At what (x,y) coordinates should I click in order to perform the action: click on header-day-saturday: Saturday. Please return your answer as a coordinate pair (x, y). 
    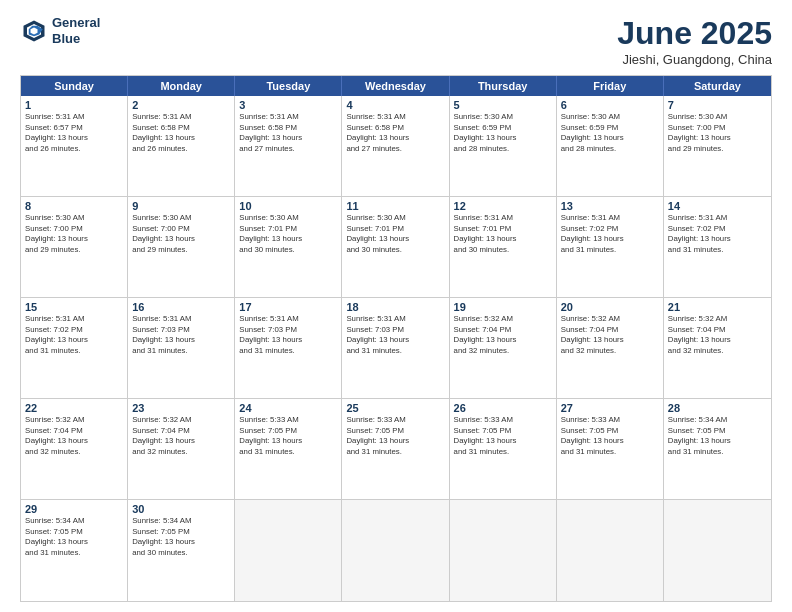
    Looking at the image, I should click on (718, 86).